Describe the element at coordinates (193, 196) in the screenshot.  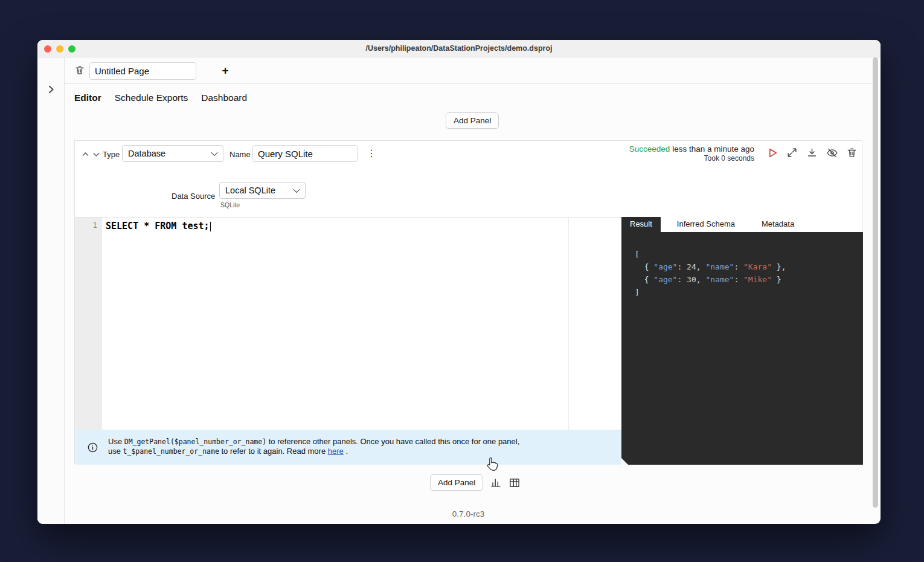
I see `data-source-label: Data Source` at that location.